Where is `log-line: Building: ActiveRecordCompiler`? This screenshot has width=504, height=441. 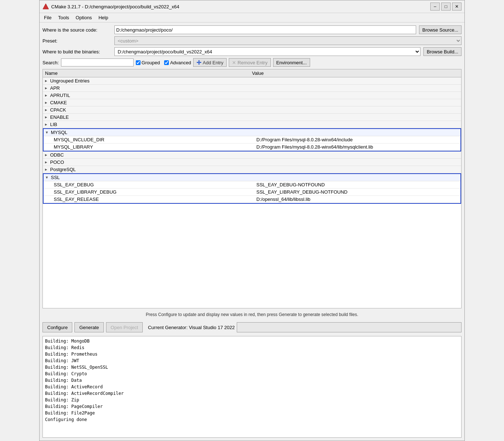 log-line: Building: ActiveRecordCompiler is located at coordinates (252, 393).